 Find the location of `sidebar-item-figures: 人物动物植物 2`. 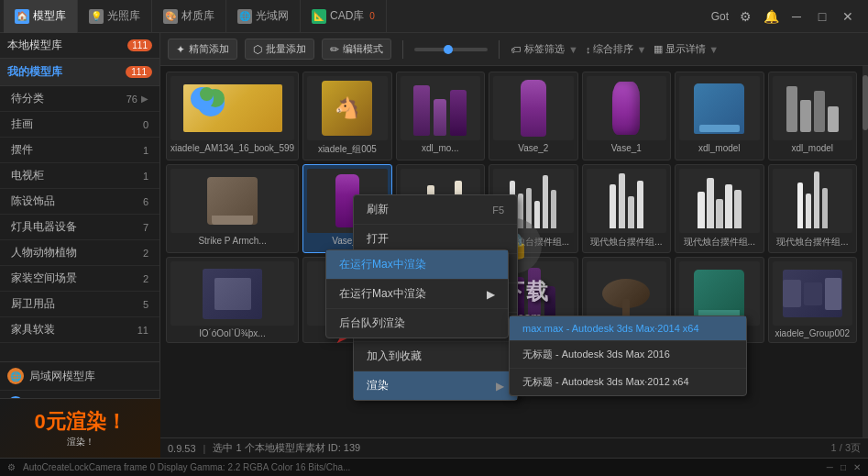

sidebar-item-figures: 人物动物植物 2 is located at coordinates (80, 253).